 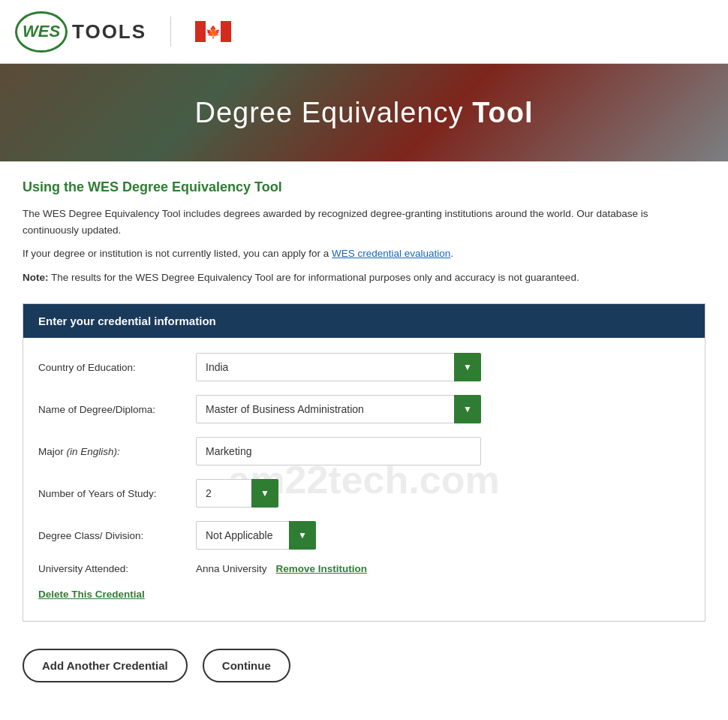 What do you see at coordinates (364, 32) in the screenshot?
I see `page-header: WES TOOLS 🍁` at bounding box center [364, 32].